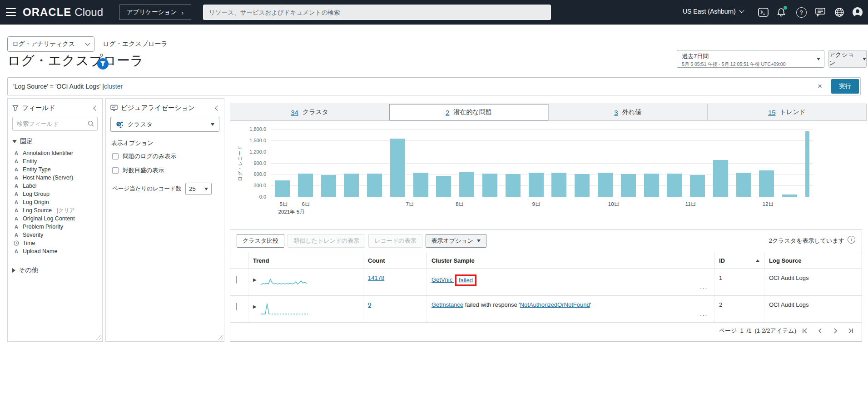 Image resolution: width=868 pixels, height=399 pixels. What do you see at coordinates (55, 186) in the screenshot?
I see `field-item: ALabel` at bounding box center [55, 186].